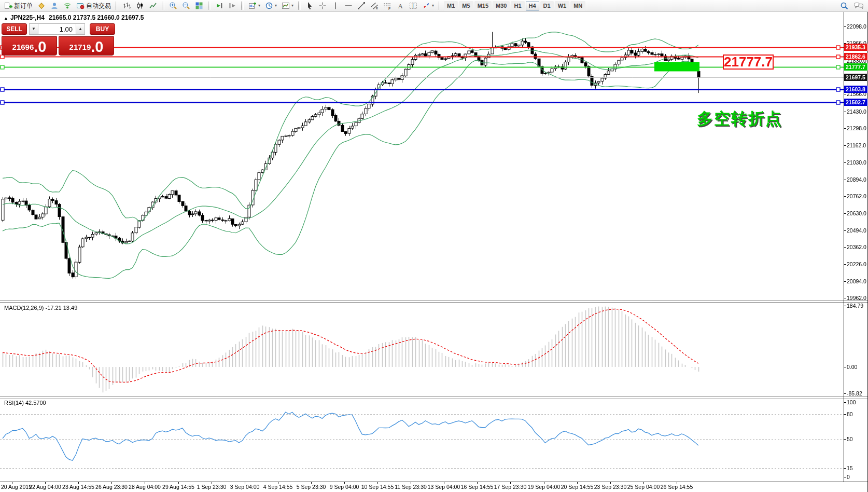 This screenshot has height=492, width=868. What do you see at coordinates (219, 6) in the screenshot?
I see `auto-scroll-button` at bounding box center [219, 6].